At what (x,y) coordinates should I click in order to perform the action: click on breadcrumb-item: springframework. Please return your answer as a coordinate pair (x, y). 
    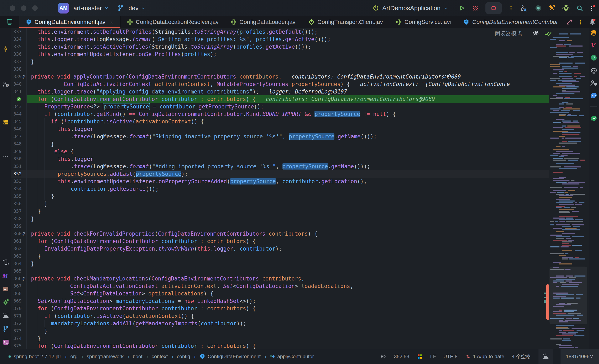
    Looking at the image, I should click on (105, 356).